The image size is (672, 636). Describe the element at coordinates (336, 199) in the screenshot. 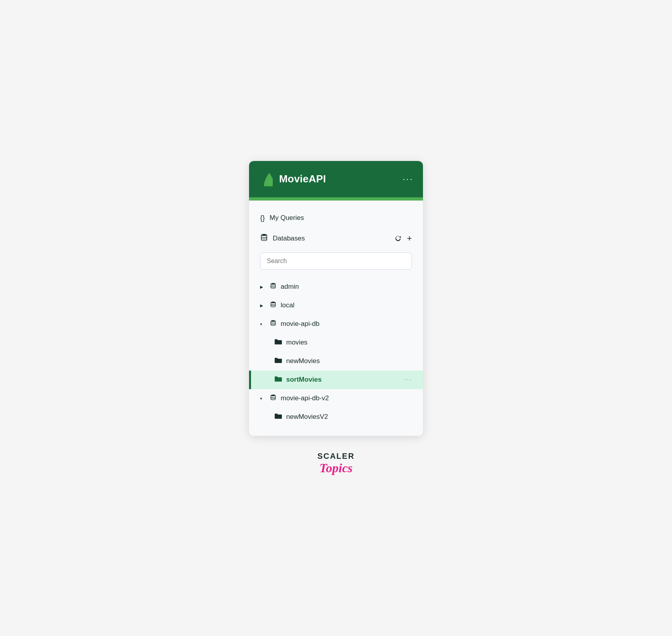

I see `accent-bar` at that location.